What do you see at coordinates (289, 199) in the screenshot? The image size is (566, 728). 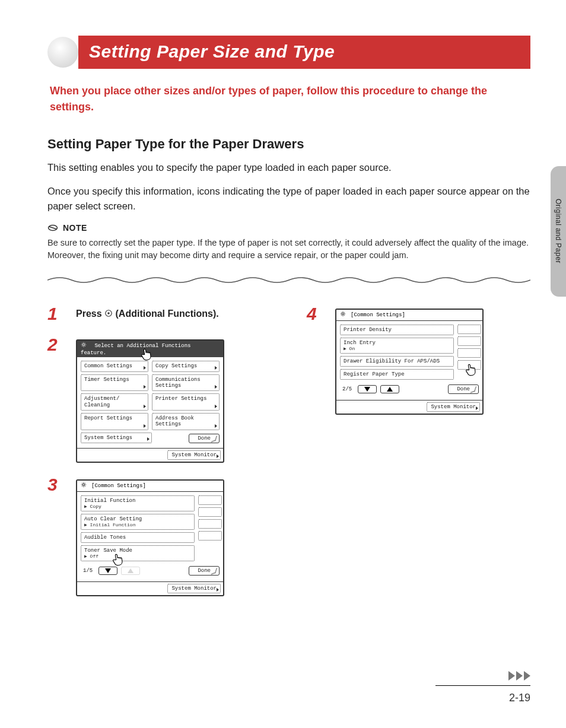 I see `section-body-2: Once you specify this information, icons…` at bounding box center [289, 199].